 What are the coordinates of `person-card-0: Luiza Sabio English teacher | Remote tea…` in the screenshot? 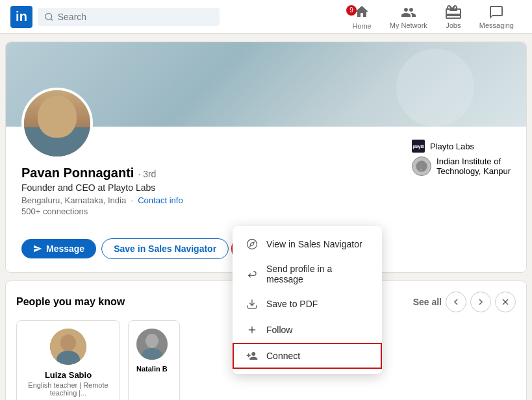 It's located at (68, 360).